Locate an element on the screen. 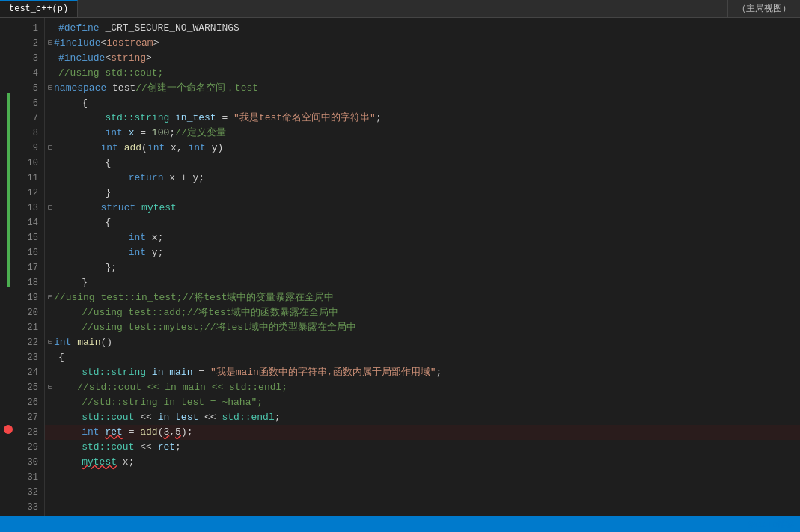 Image resolution: width=800 pixels, height=532 pixels. code-line-15: int x; is located at coordinates (422, 238).